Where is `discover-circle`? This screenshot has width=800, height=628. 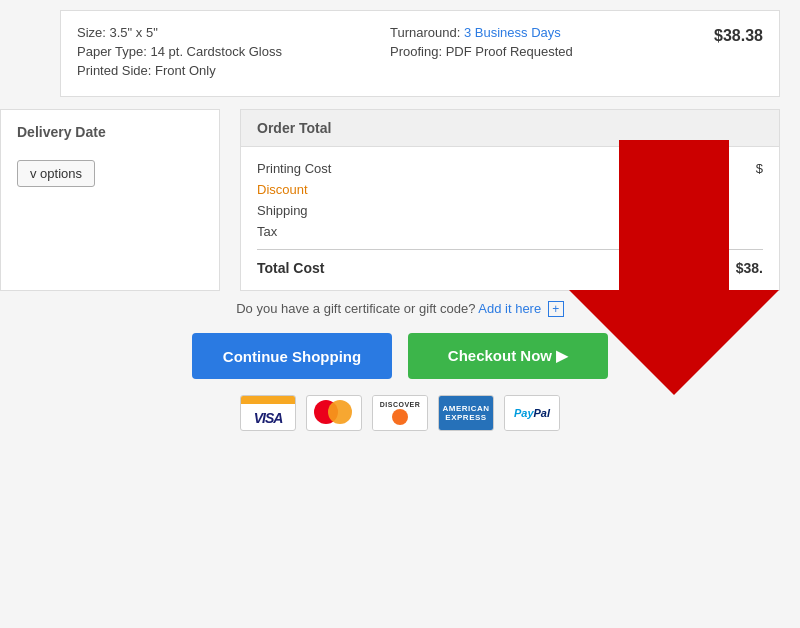 discover-circle is located at coordinates (400, 417).